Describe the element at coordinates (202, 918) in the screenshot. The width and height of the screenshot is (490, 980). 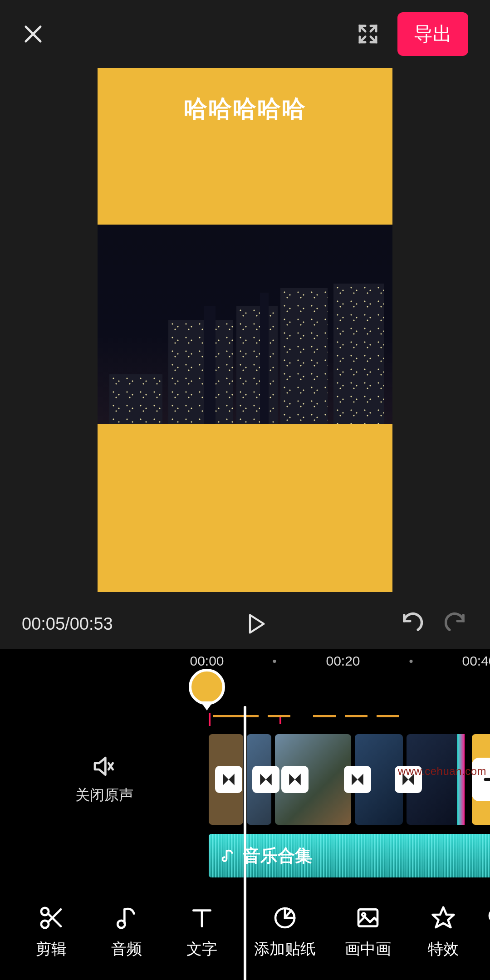
I see `text-icon` at that location.